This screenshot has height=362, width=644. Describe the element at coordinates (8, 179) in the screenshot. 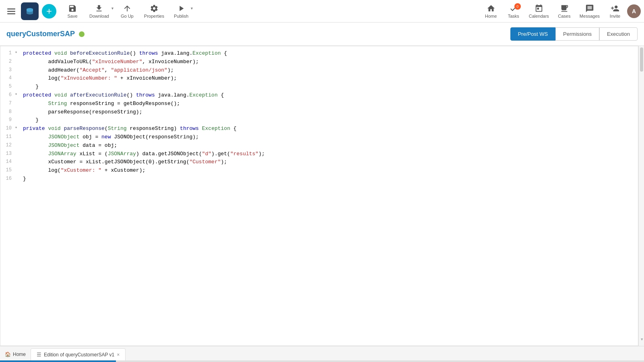

I see `line-number: 16` at that location.